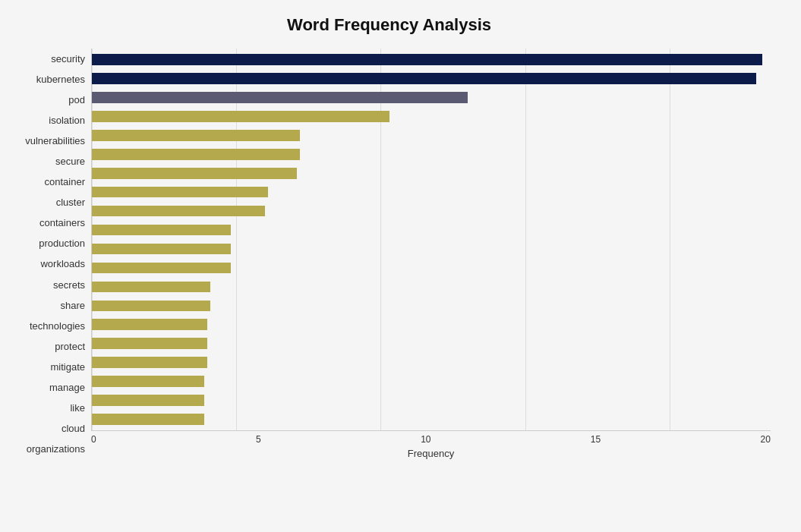  I want to click on y-label: share, so click(73, 305).